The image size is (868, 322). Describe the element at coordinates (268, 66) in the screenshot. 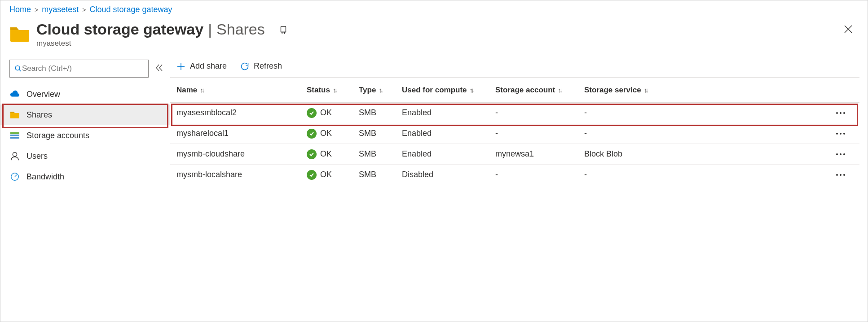

I see `button-label: Refresh` at that location.